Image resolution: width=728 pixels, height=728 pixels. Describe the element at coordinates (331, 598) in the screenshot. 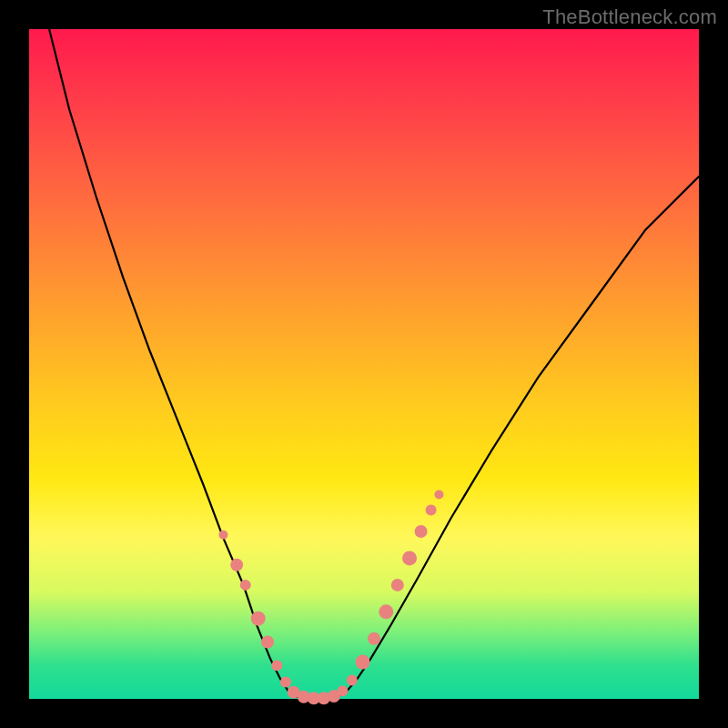

I see `marker-dots` at that location.